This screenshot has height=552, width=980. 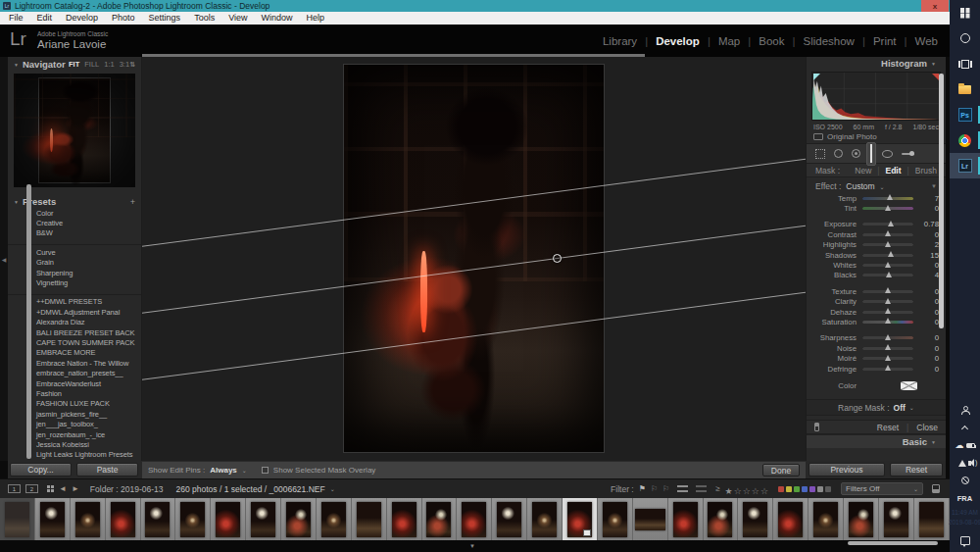 I want to click on right-panel-scrollbar, so click(x=941, y=201).